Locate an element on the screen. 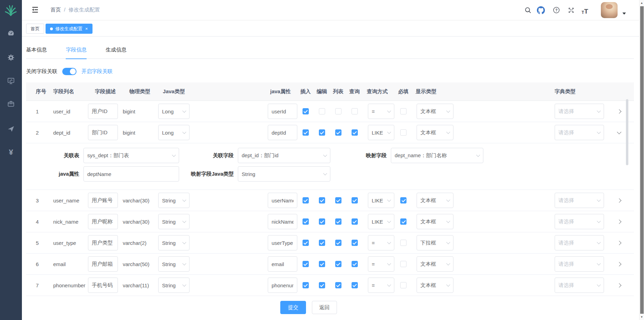 Image resolution: width=644 pixels, height=320 pixels. tab-generate-info: 生成信息 is located at coordinates (116, 51).